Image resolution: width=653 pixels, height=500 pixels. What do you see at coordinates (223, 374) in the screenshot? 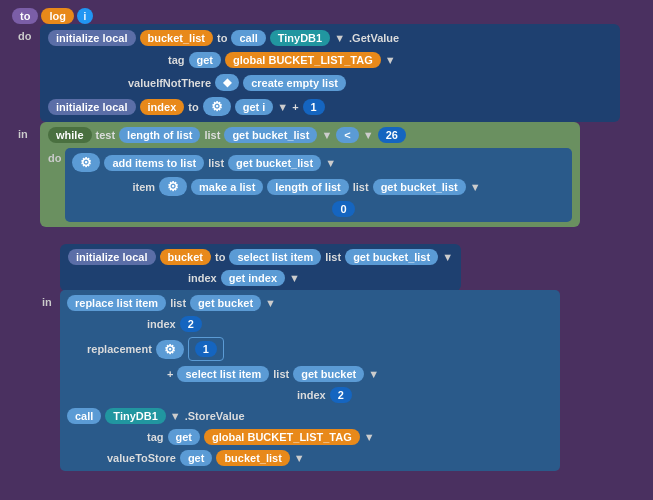
I see `select-list-item2-pill: select list item` at bounding box center [223, 374].